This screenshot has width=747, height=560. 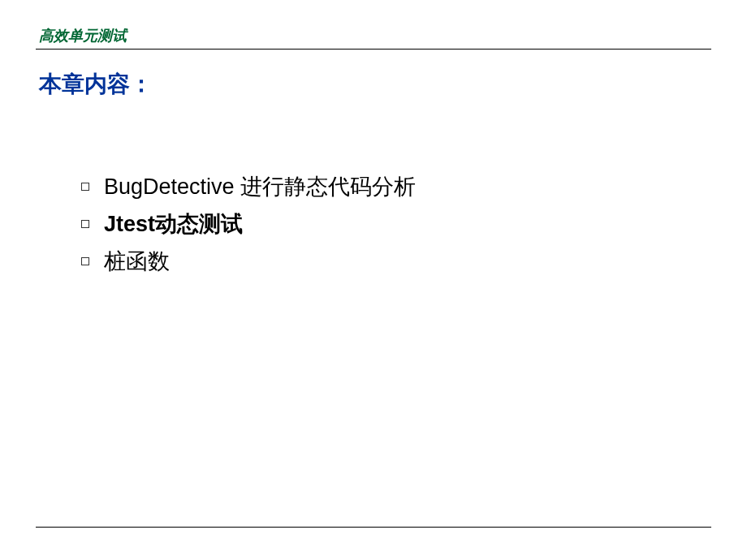 What do you see at coordinates (374, 49) in the screenshot?
I see `header-divider` at bounding box center [374, 49].